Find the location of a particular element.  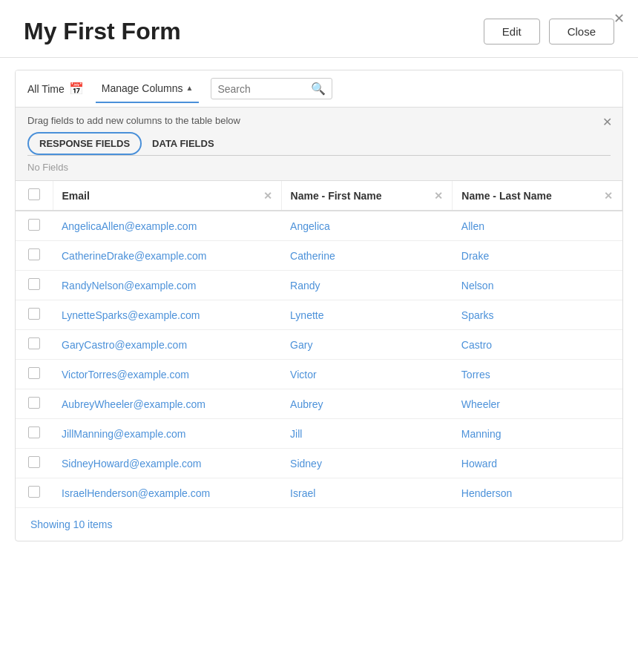

all-time-button: All Time 📅 is located at coordinates (56, 89).